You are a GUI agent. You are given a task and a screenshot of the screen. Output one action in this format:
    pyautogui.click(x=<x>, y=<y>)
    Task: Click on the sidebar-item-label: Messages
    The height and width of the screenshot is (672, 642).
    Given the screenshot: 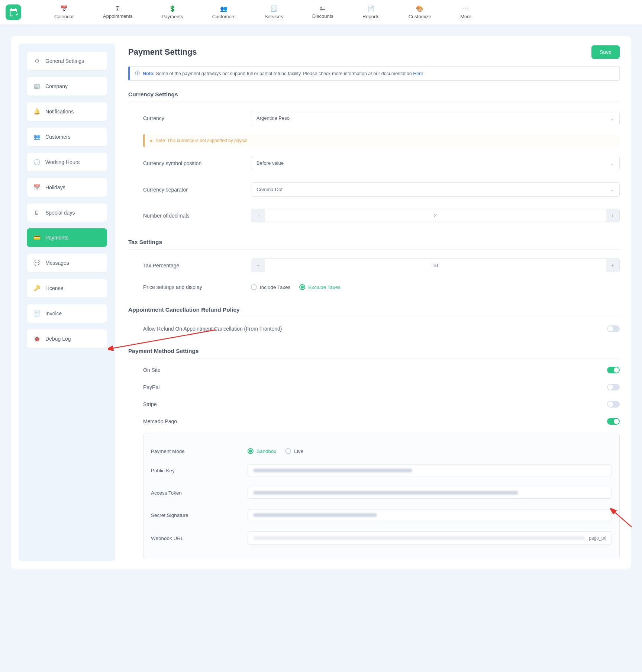 What is the action you would take?
    pyautogui.click(x=57, y=263)
    